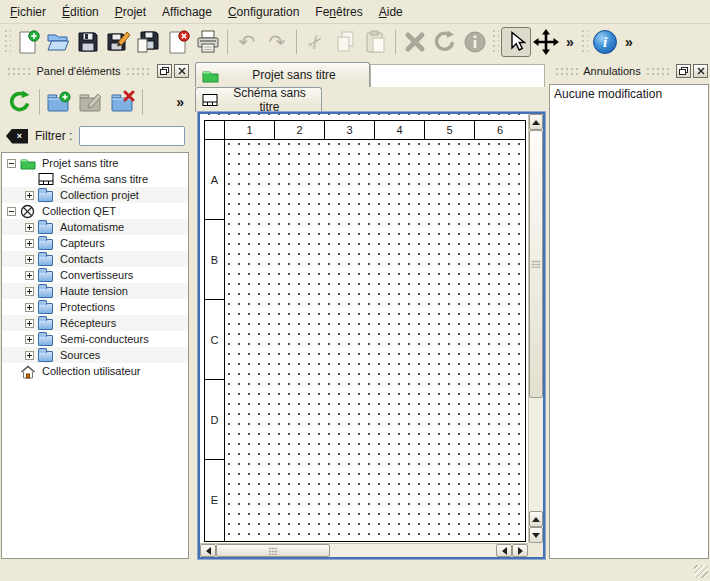  Describe the element at coordinates (20, 102) in the screenshot. I see `reload-collections-button` at that location.